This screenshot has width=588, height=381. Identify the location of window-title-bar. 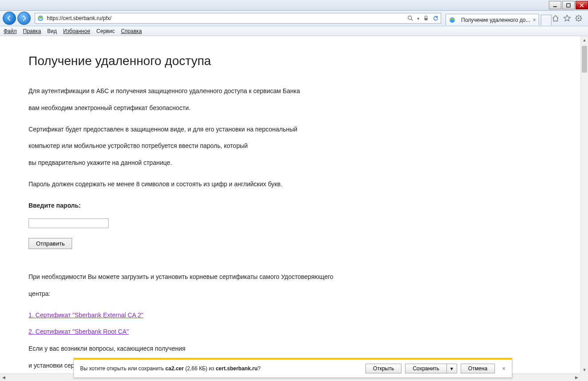
(294, 5).